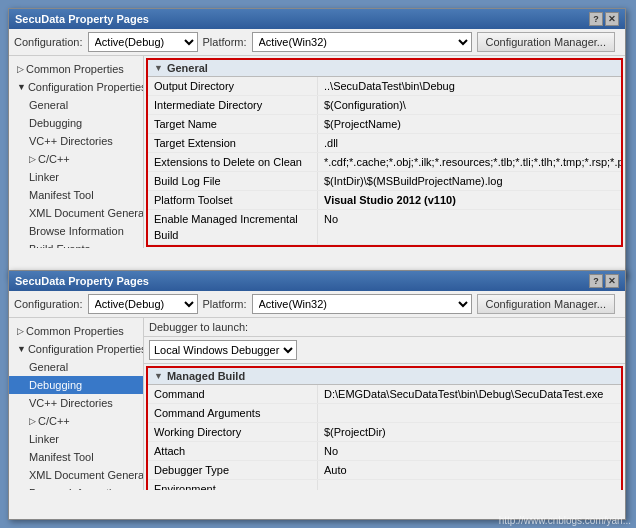 This screenshot has height=528, width=636. I want to click on platform-label: Platform:, so click(225, 42).